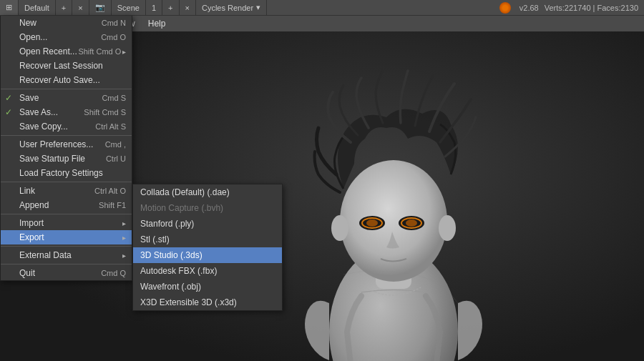  Describe the element at coordinates (208, 287) in the screenshot. I see `export-obj: Wavefront (.obj)` at that location.